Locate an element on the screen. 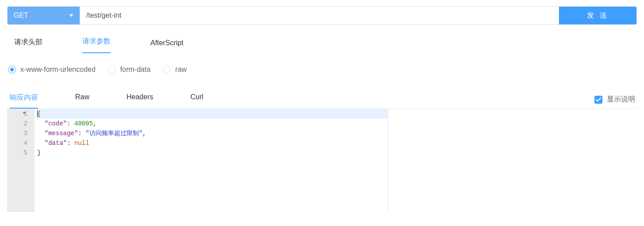 This screenshot has width=644, height=226. radio-urlencoded: x-www-form-urlencoded is located at coordinates (52, 70).